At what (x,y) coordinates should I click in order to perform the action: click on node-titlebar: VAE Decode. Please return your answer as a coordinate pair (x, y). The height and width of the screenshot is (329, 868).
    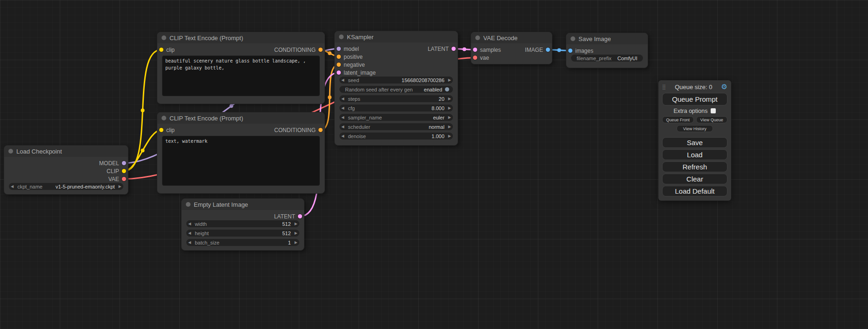
    Looking at the image, I should click on (512, 38).